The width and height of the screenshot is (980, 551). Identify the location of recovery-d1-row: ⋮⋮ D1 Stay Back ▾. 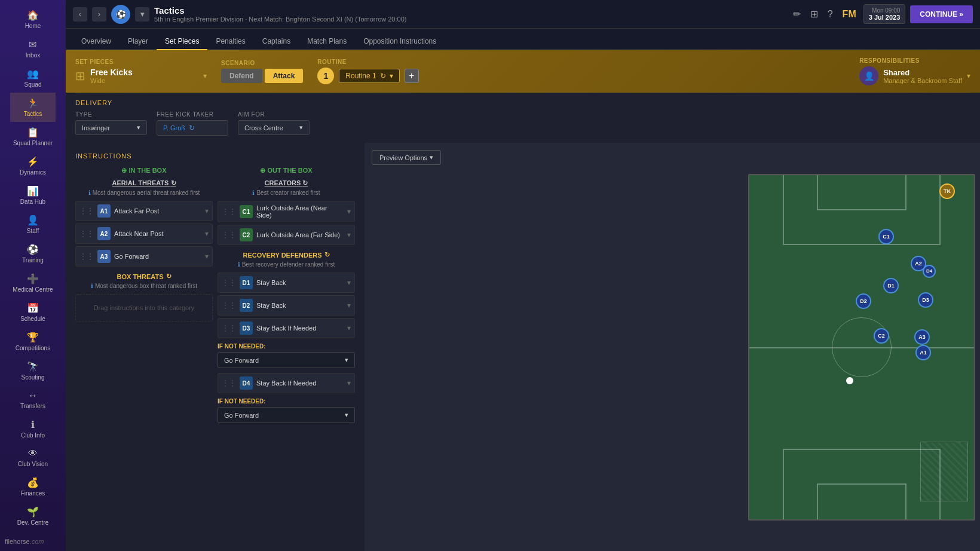
(286, 283).